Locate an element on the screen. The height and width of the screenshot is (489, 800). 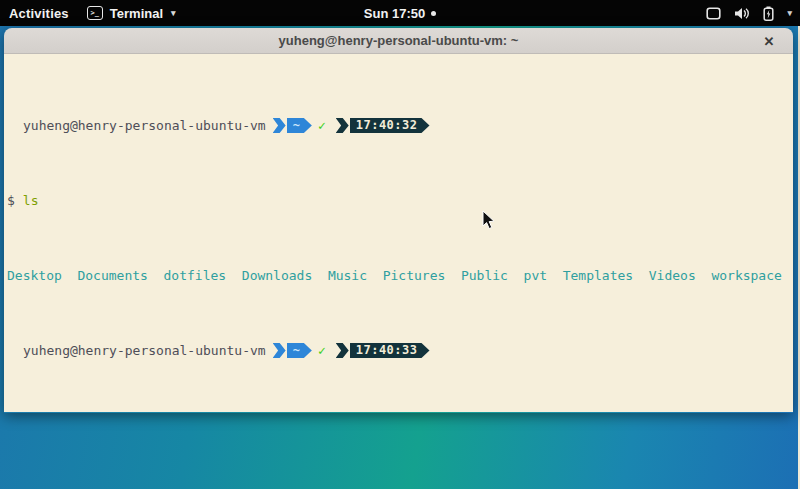
system-status-menu: ▾ is located at coordinates (749, 13).